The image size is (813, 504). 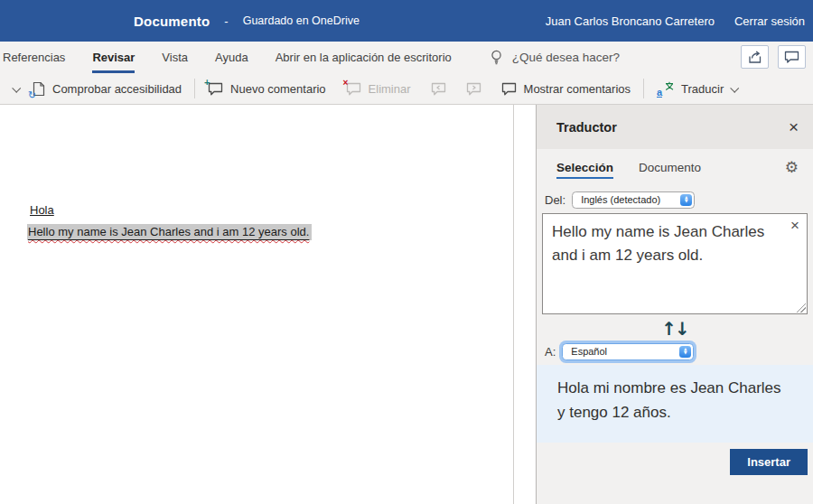 I want to click on previous-comment-icon, so click(x=439, y=89).